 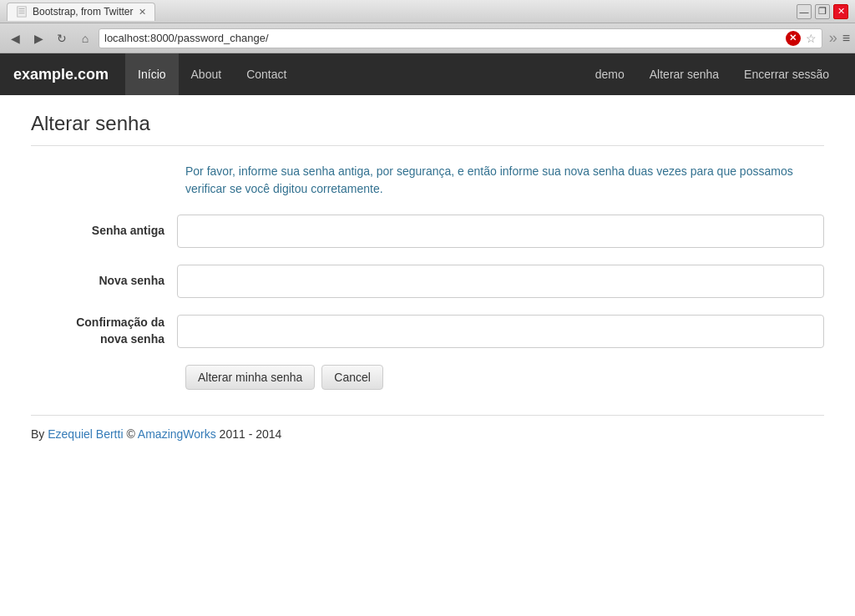 I want to click on reload-button: ↻, so click(x=62, y=38).